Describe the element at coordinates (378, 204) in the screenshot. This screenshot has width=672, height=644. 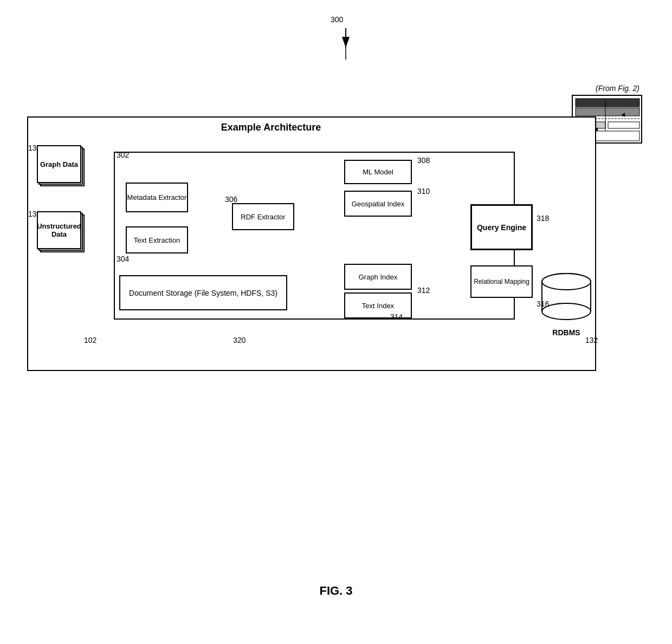
I see `geospatial-index-label: Geospatial Index` at that location.